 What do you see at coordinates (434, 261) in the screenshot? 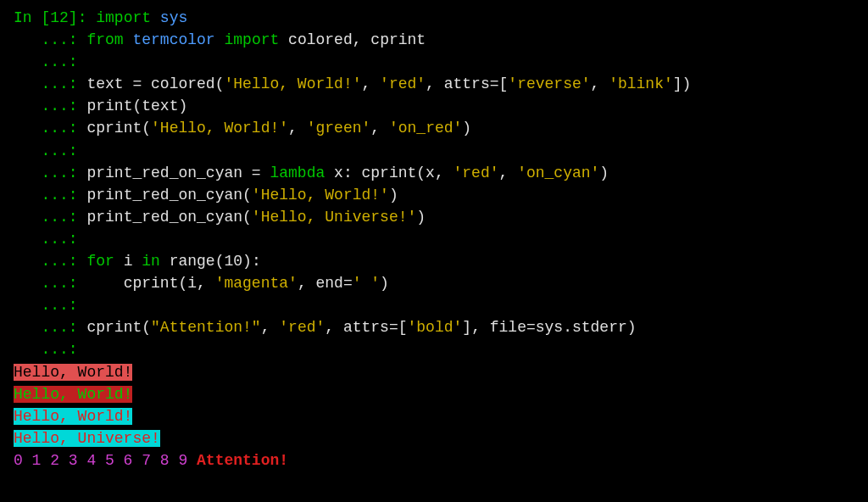
I see `code-line-12: ...: for i in range(10):` at bounding box center [434, 261].